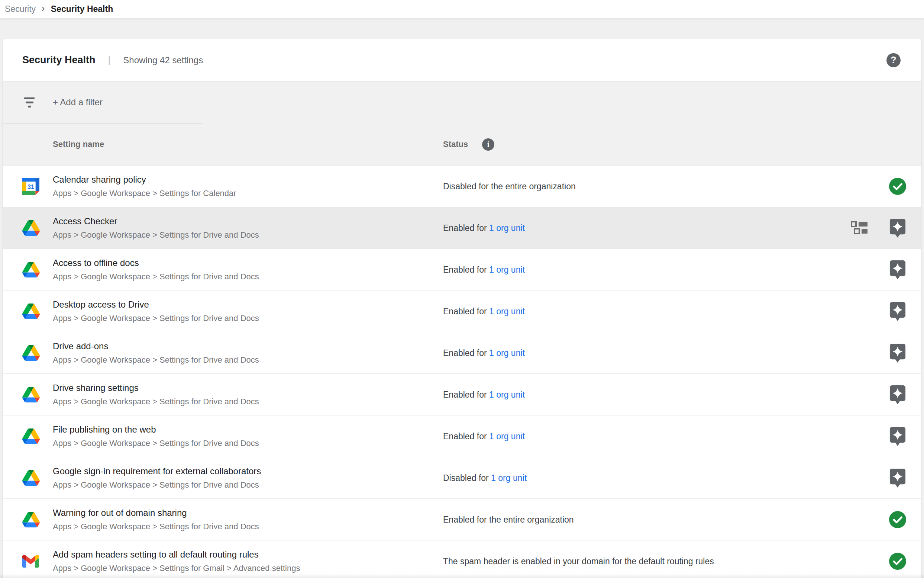 The width and height of the screenshot is (924, 578). I want to click on status-info-icon: i, so click(488, 144).